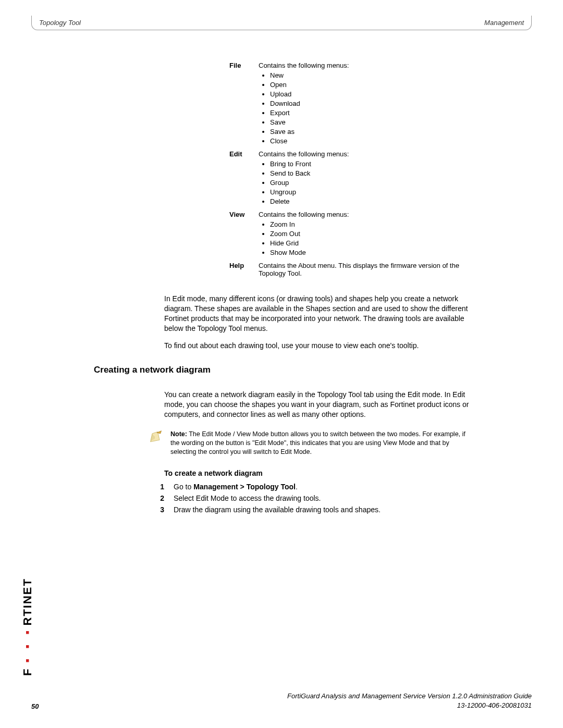 This screenshot has height=728, width=563. Describe the element at coordinates (317, 314) in the screenshot. I see `paragraph-edit-mode: In Edit mode, many different icons (or d…` at that location.